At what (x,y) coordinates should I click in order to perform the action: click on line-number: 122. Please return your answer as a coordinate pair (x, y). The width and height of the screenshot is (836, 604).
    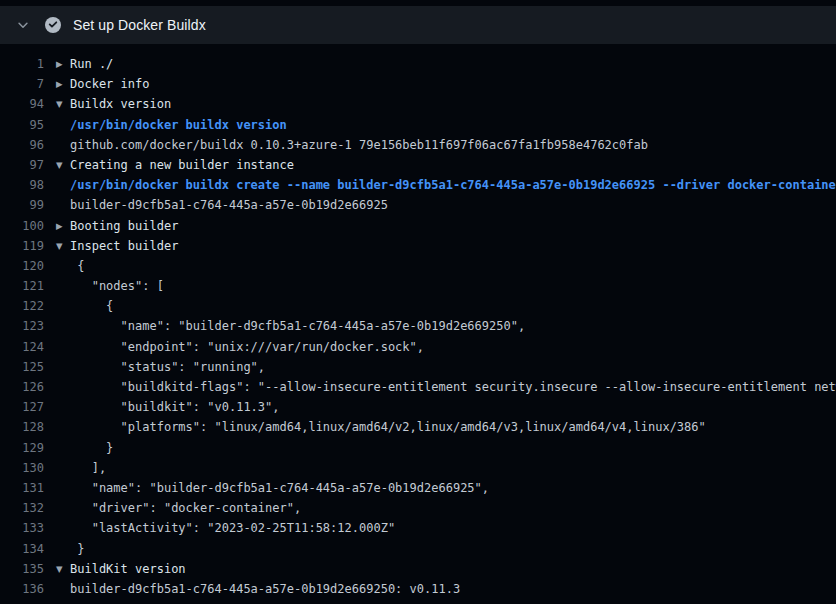
    Looking at the image, I should click on (25, 306).